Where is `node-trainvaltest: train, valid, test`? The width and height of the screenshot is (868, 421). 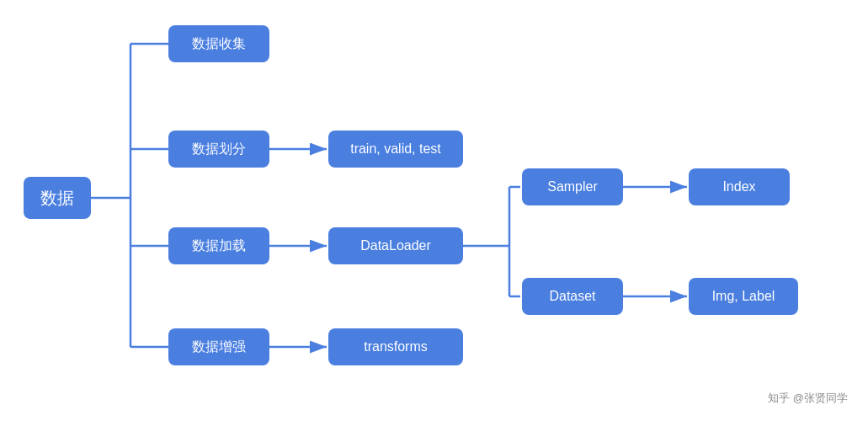
node-trainvaltest: train, valid, test is located at coordinates (396, 149).